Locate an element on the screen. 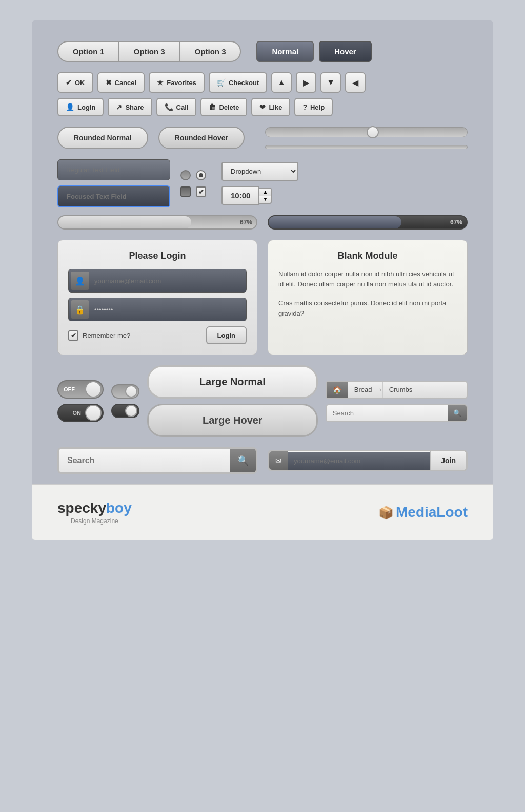 The width and height of the screenshot is (525, 812). focused-text-field is located at coordinates (114, 197).